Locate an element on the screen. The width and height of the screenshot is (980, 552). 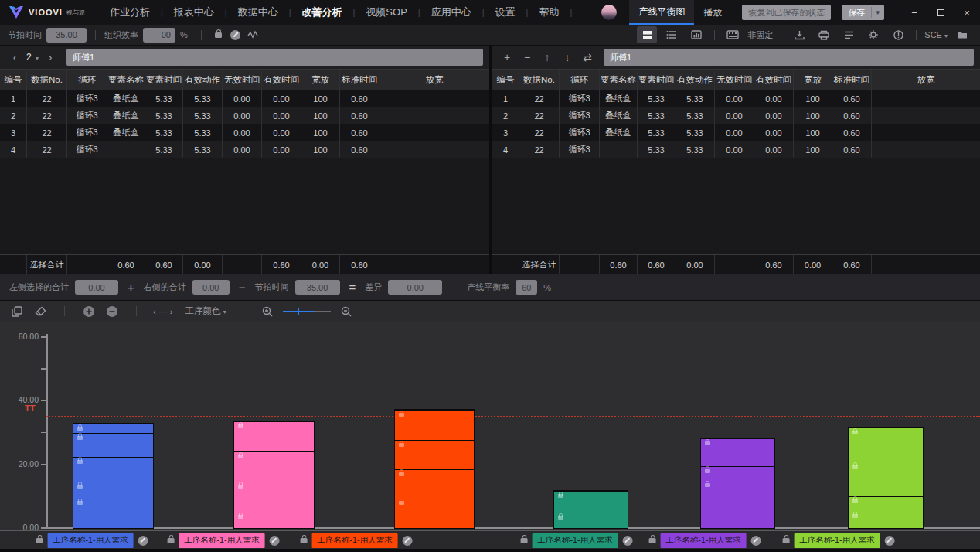
takt-input is located at coordinates (318, 288).